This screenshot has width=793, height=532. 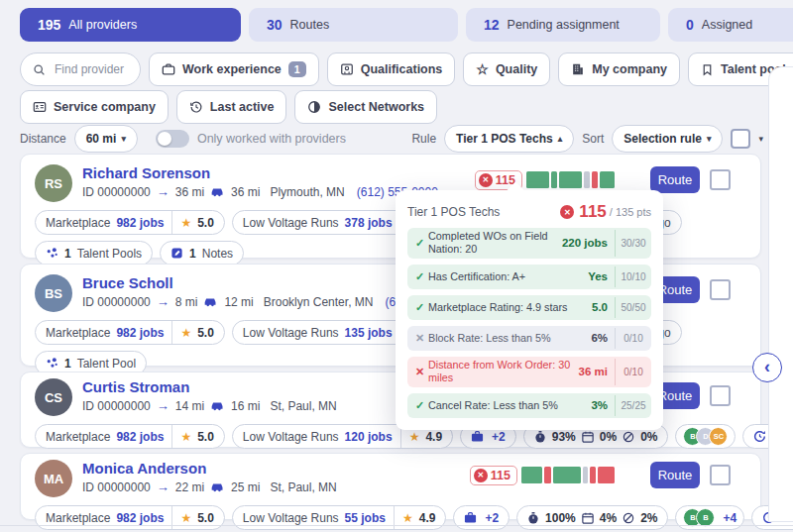 I want to click on filter-service-company: Service company, so click(x=94, y=107).